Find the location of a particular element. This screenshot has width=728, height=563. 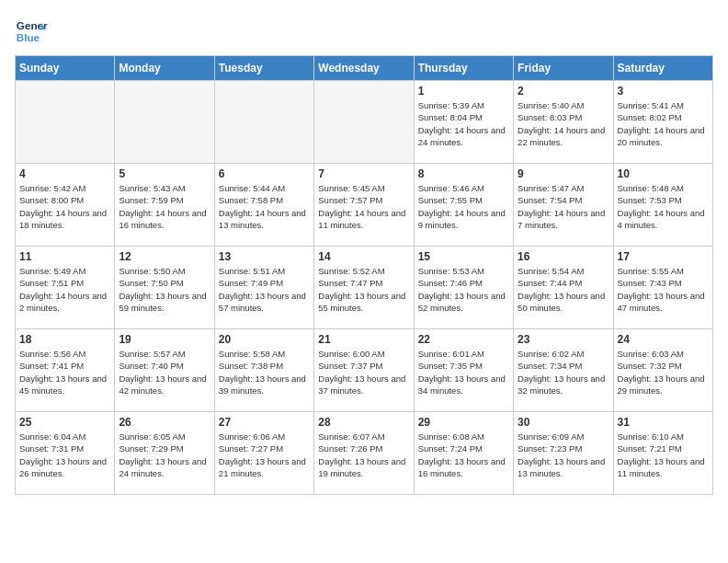

day-number: 19 is located at coordinates (164, 339).